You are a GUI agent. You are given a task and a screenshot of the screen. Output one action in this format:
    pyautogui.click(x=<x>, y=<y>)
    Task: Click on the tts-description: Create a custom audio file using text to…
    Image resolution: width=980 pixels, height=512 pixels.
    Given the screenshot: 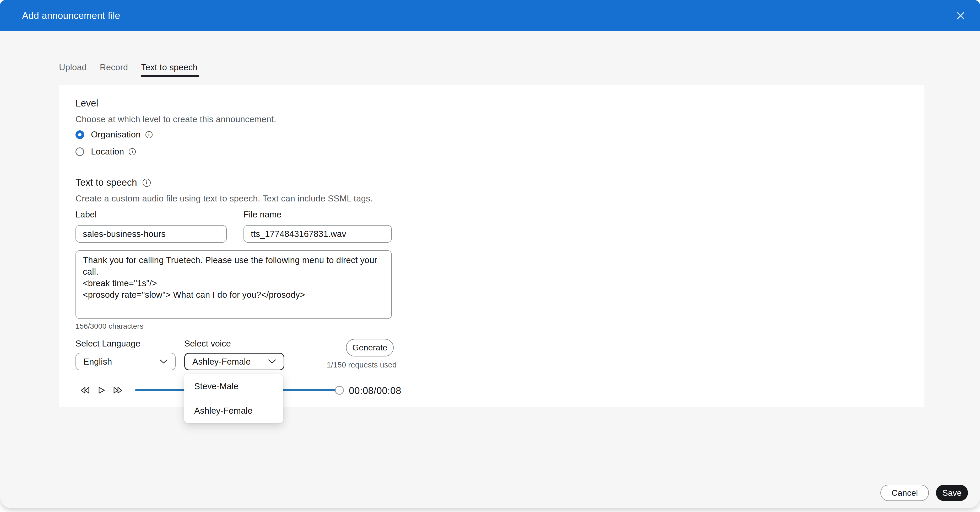 What is the action you would take?
    pyautogui.click(x=224, y=199)
    